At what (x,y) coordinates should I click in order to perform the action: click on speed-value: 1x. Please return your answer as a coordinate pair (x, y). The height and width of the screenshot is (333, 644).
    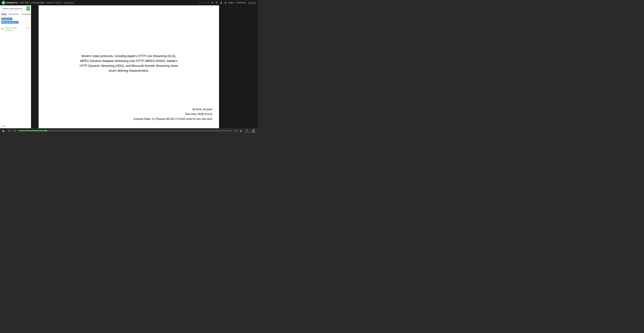
    Looking at the image, I should click on (247, 130).